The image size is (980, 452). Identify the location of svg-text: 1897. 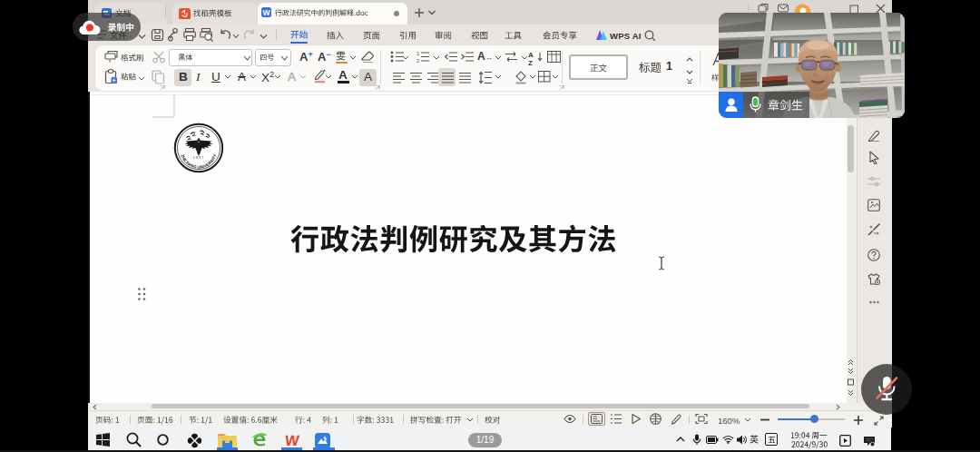
(200, 158).